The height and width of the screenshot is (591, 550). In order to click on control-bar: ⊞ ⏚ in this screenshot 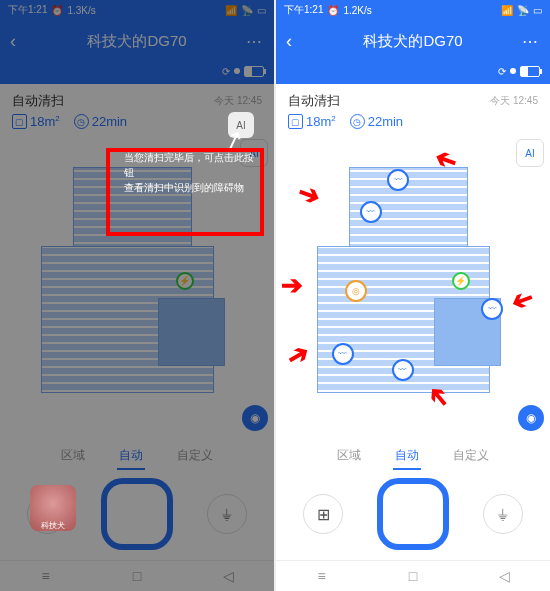, I will do `click(413, 516)`.